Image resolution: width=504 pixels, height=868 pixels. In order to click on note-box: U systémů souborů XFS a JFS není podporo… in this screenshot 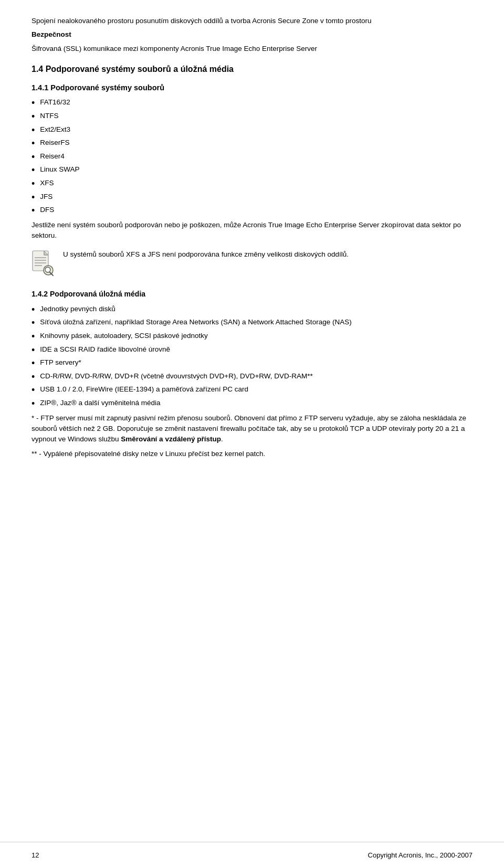, I will do `click(252, 263)`.